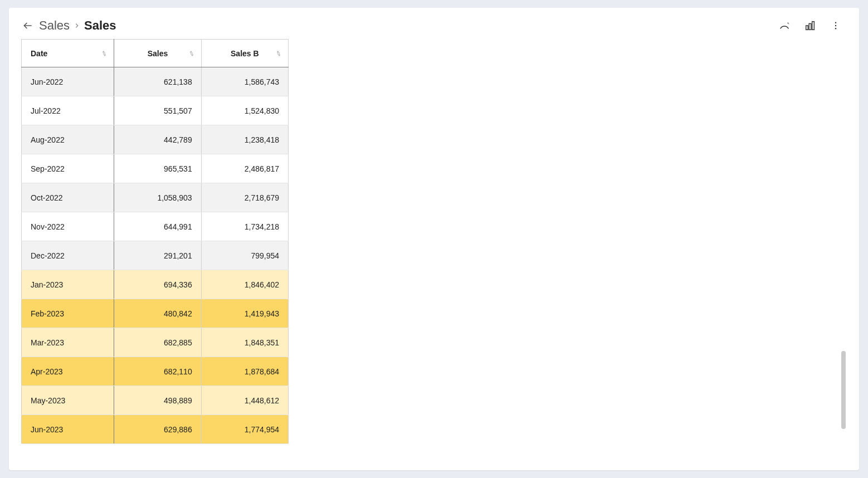 This screenshot has width=868, height=478. What do you see at coordinates (68, 82) in the screenshot?
I see `cell-date: Jun-2022` at bounding box center [68, 82].